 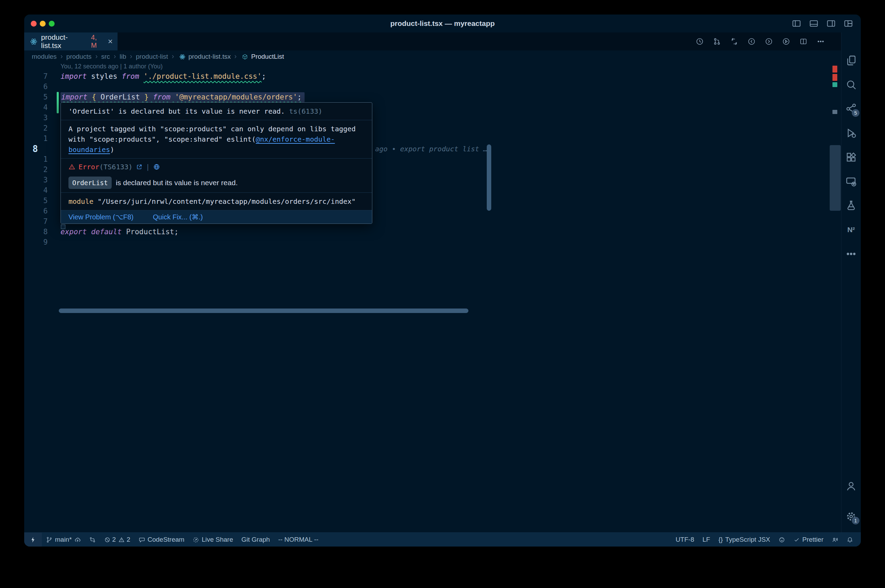 I want to click on timeline-history-icon, so click(x=700, y=41).